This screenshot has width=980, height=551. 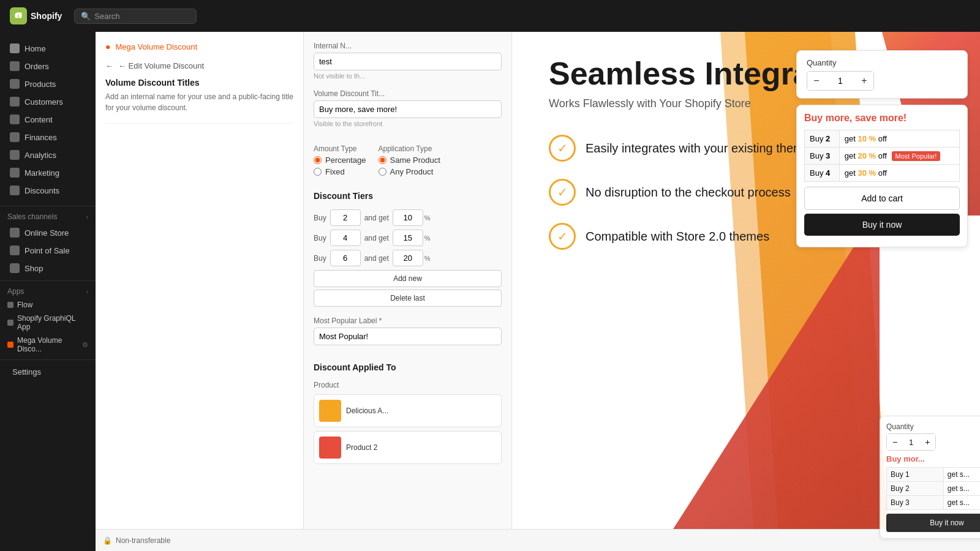 I want to click on secondary-qty-value: 1, so click(x=911, y=442).